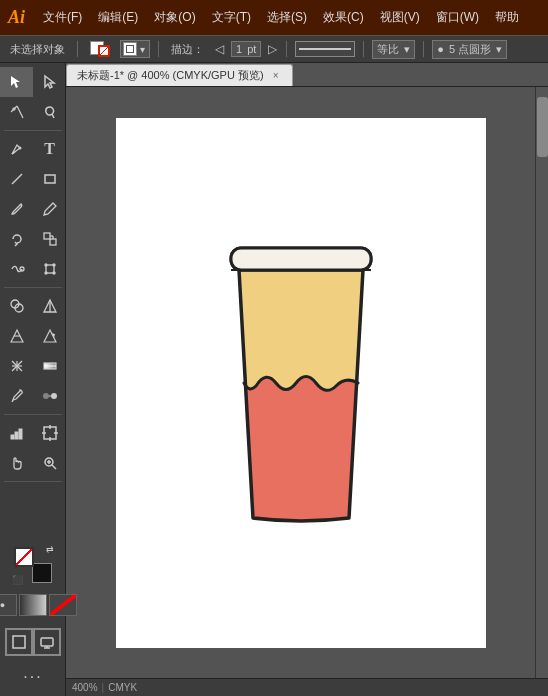 The height and width of the screenshot is (696, 548). What do you see at coordinates (16, 82) in the screenshot?
I see `select-tool` at bounding box center [16, 82].